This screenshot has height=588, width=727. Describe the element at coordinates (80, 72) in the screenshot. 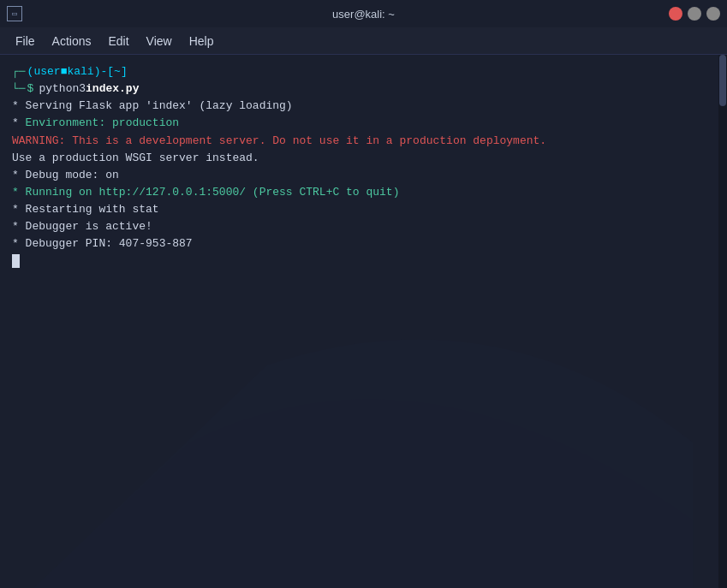

I see `prompt-host: kali` at that location.